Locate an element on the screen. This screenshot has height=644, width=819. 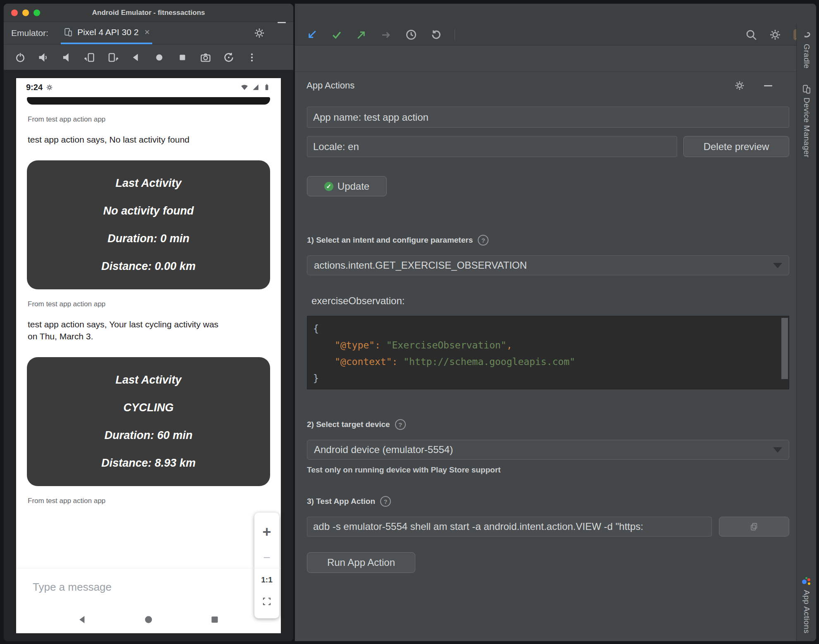
last-activity-card: Last Activity CYCLING Duration: 60 min D… is located at coordinates (148, 422).